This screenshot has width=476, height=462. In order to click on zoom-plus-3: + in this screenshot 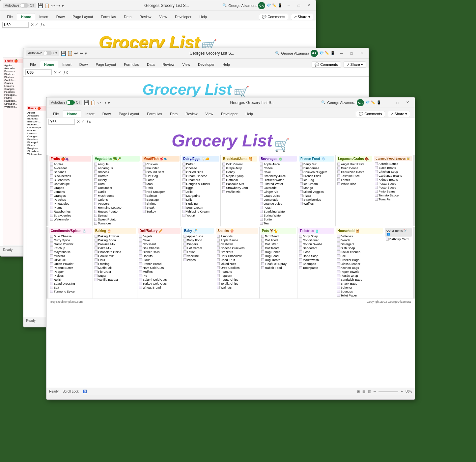, I will do `click(402, 392)`.